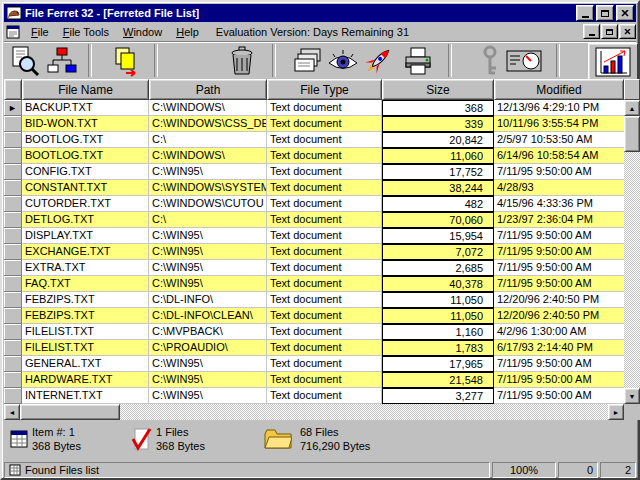 The image size is (640, 480). What do you see at coordinates (343, 61) in the screenshot?
I see `view-file-button` at bounding box center [343, 61].